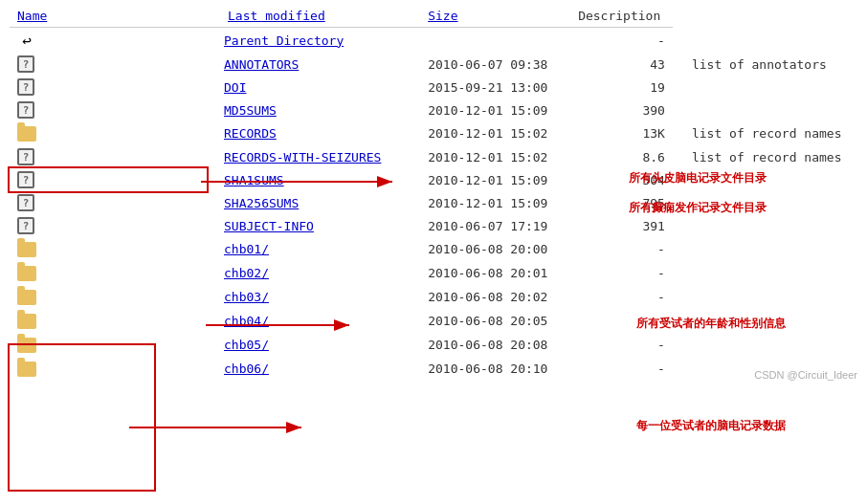 This screenshot has height=504, width=867. What do you see at coordinates (434, 134) in the screenshot?
I see `table-row: RECORDS2010-12-01 15:0213Klist of record…` at bounding box center [434, 134].